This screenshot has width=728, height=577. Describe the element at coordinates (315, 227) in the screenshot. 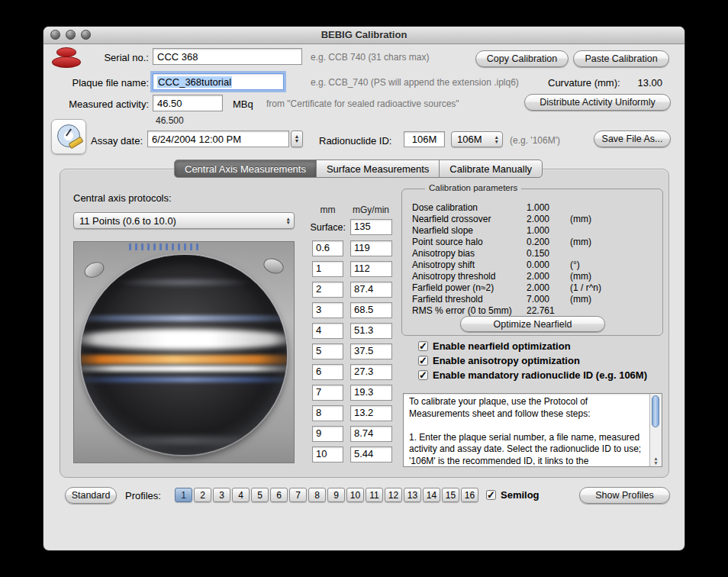

I see `surface-label: Surface:` at that location.